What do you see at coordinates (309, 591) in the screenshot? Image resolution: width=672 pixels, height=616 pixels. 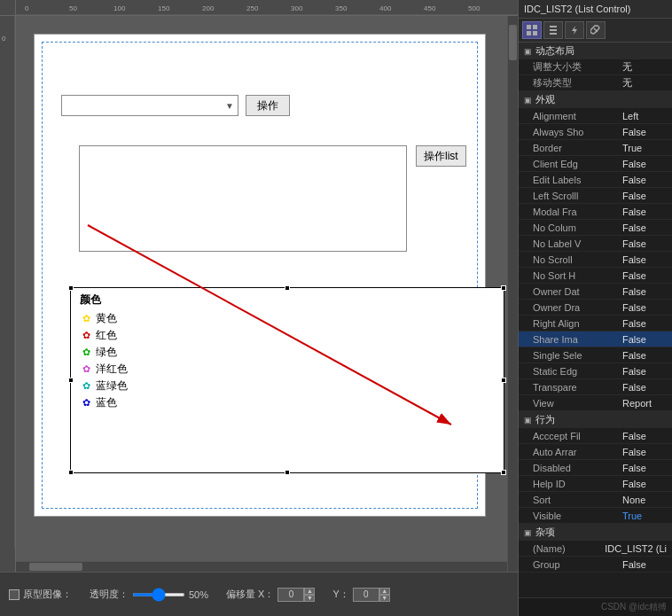 I see `spin-up-icon: ▲` at bounding box center [309, 591].